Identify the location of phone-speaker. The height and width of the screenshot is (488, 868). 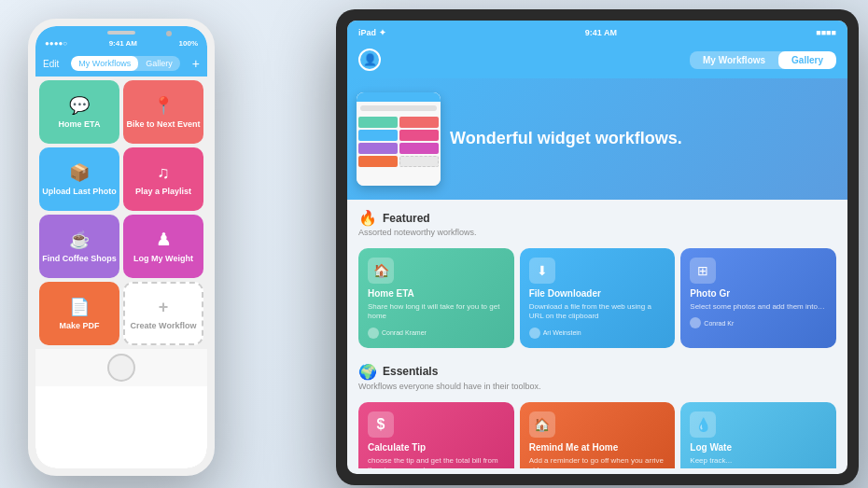
(121, 33).